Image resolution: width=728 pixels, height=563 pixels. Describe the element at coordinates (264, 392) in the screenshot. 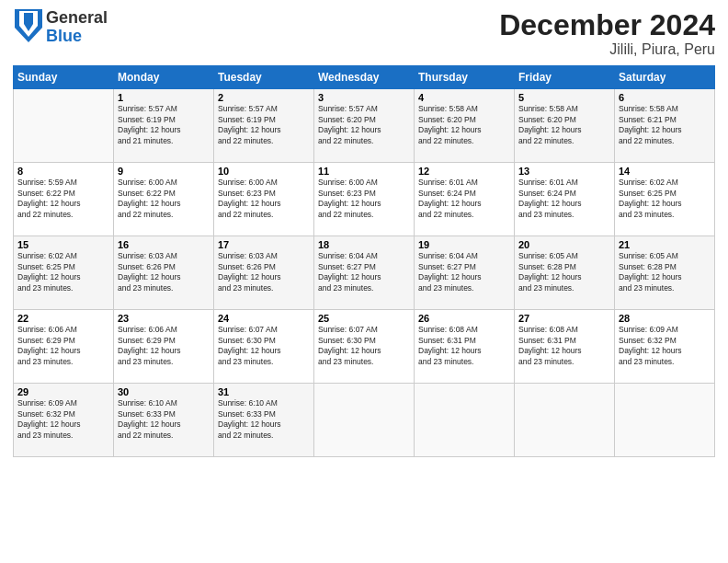

I see `day-number: 31` at that location.